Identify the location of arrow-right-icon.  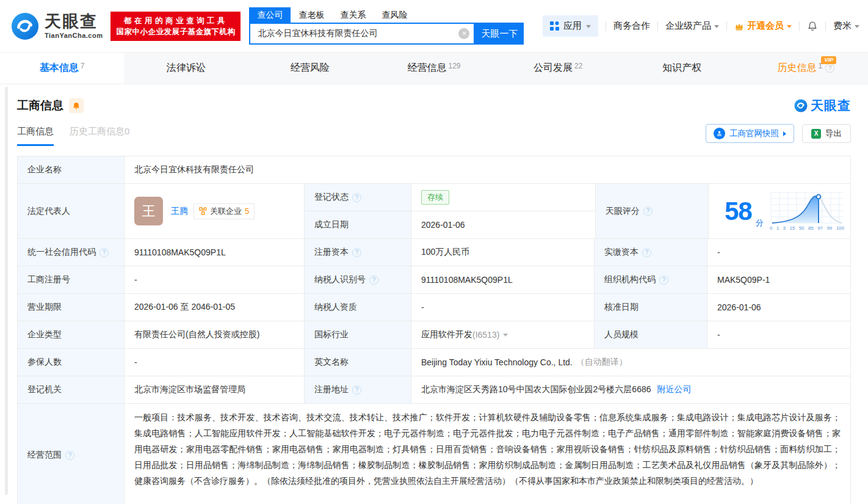
(785, 134).